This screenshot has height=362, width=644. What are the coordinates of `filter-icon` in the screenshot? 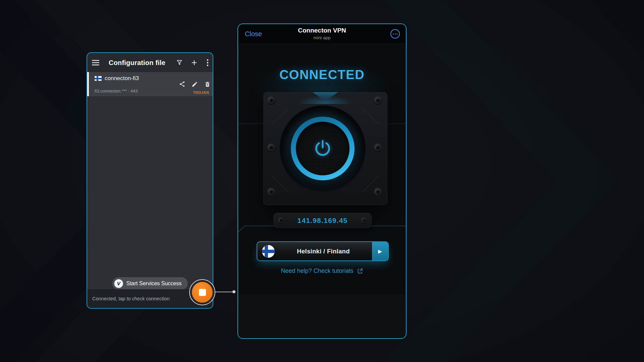 It's located at (179, 63).